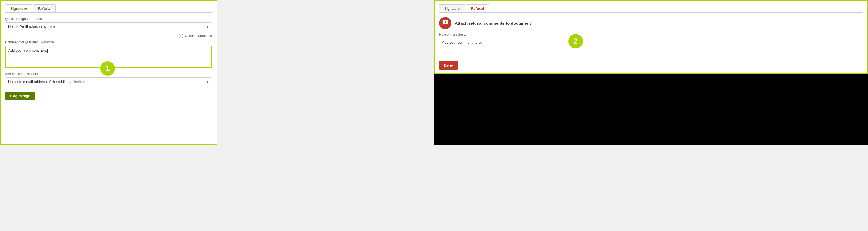 The width and height of the screenshot is (868, 231). Describe the element at coordinates (108, 81) in the screenshot. I see `signers-select-wrapper: Name or e-mail address of the additional…` at that location.